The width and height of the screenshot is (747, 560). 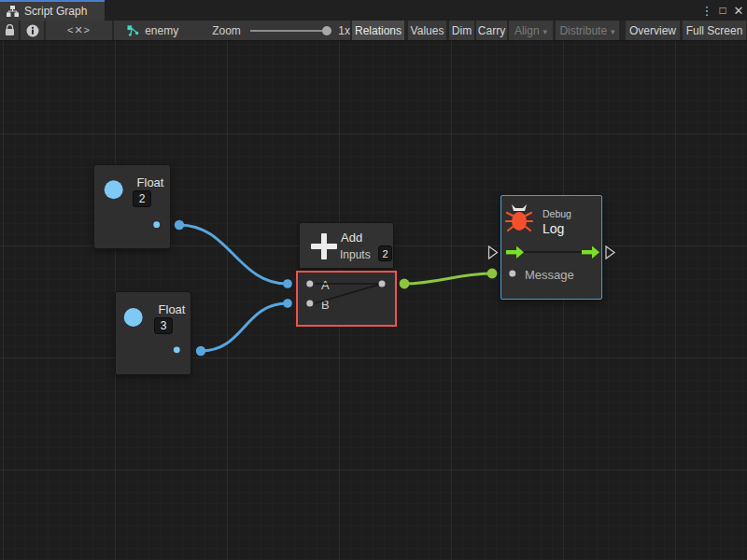 What do you see at coordinates (351, 237) in the screenshot?
I see `node-title: Add` at bounding box center [351, 237].